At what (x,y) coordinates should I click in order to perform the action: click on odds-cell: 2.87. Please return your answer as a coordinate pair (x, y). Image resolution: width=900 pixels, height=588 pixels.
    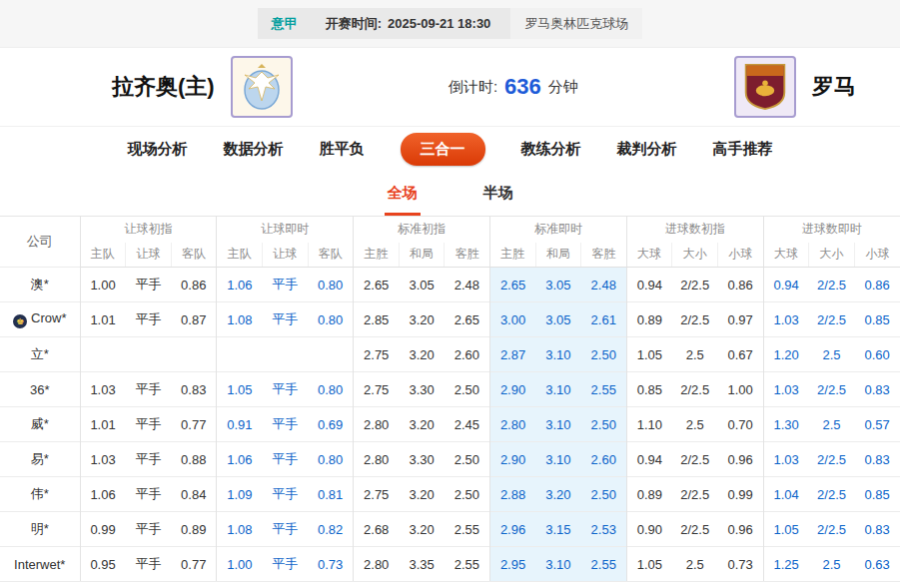
    Looking at the image, I should click on (512, 355).